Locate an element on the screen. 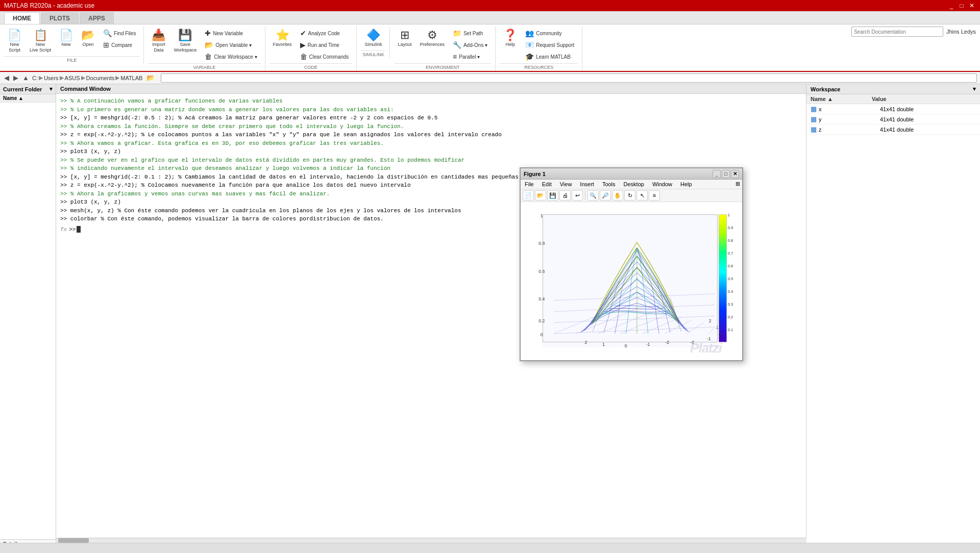 This screenshot has width=980, height=553. workspace-row-x: ▦ x 41x41 double is located at coordinates (893, 109).